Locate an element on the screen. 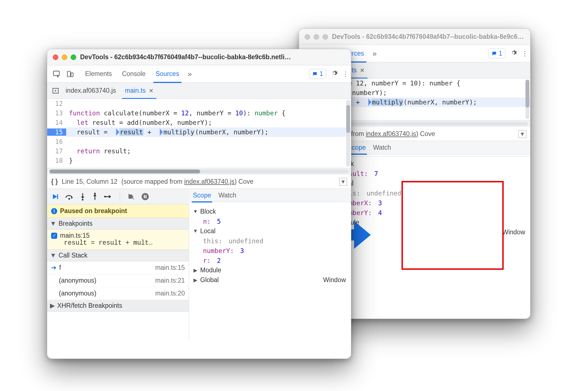 Image resolution: width=588 pixels, height=391 pixels. scope-var-this: this: is located at coordinates (213, 241).